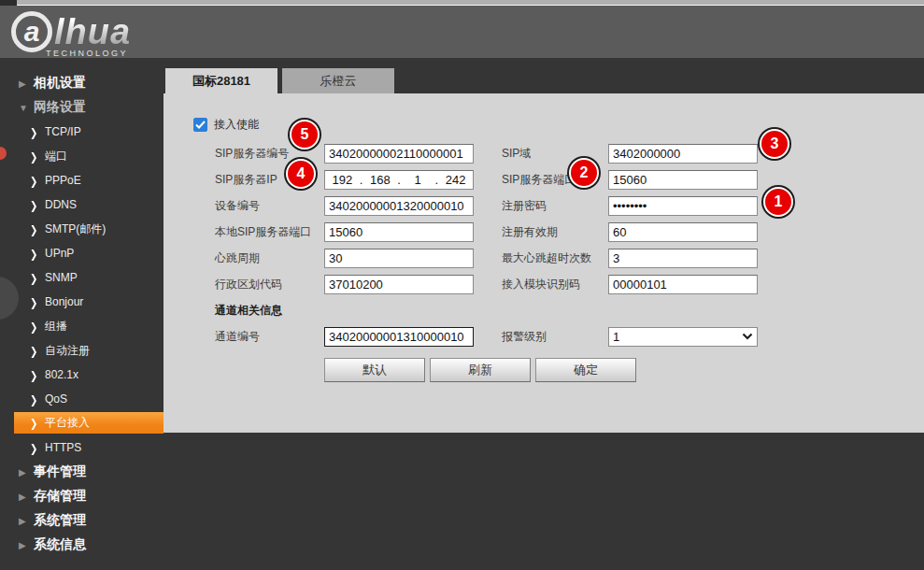 The height and width of the screenshot is (570, 924). What do you see at coordinates (683, 206) in the screenshot?
I see `register-password-input` at bounding box center [683, 206].